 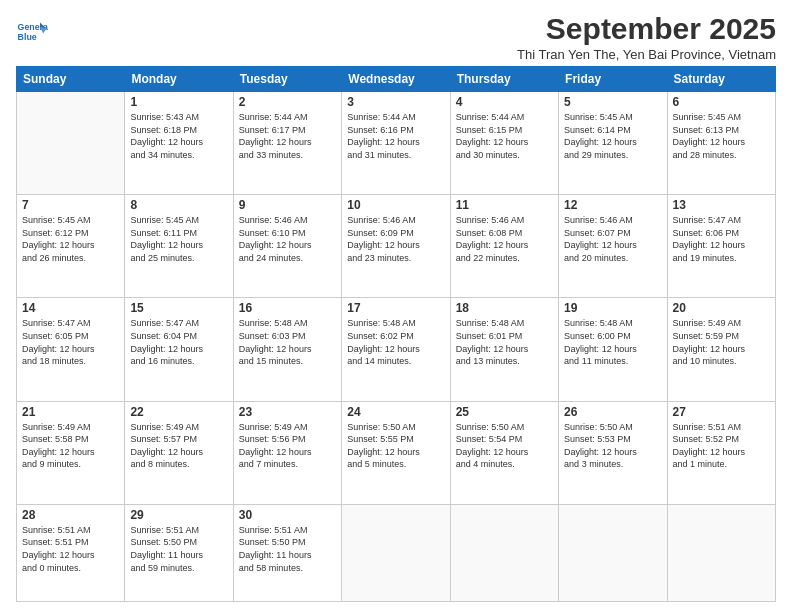 What do you see at coordinates (504, 342) in the screenshot?
I see `day-info: Sunrise: 5:48 AM Sunset: 6:01 PM Dayligh…` at bounding box center [504, 342].